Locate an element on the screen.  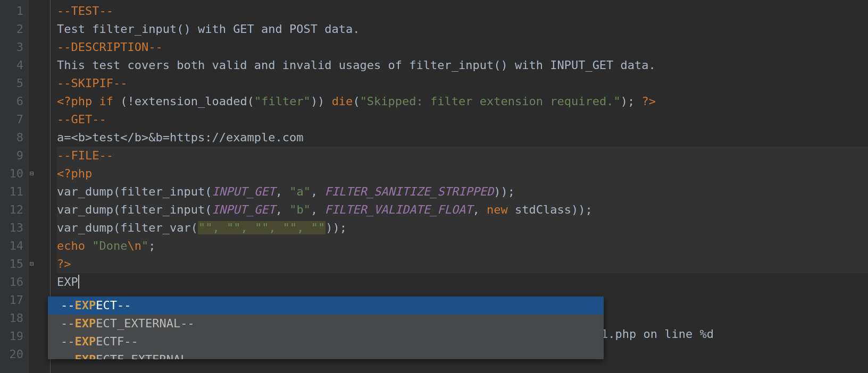
line-number: 7 is located at coordinates (14, 120).